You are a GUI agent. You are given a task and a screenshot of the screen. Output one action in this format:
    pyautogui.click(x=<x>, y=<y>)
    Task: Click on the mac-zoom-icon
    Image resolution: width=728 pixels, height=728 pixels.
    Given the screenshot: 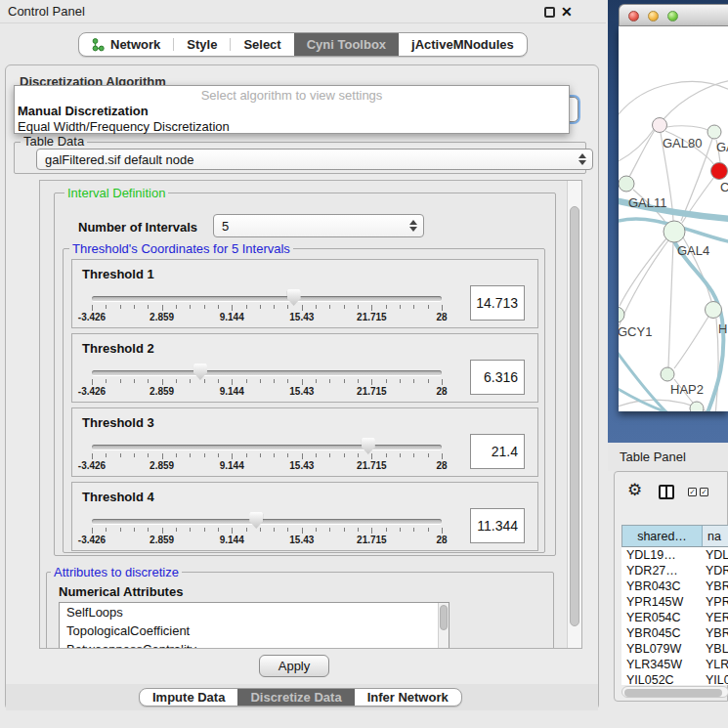 What is the action you would take?
    pyautogui.click(x=672, y=16)
    